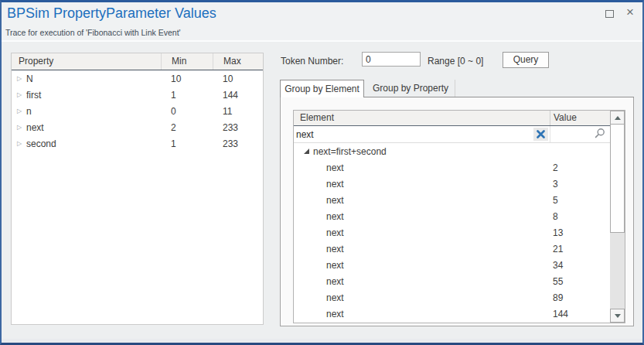 This screenshot has height=345, width=644. What do you see at coordinates (306, 152) in the screenshot?
I see `collapse-arrow-icon` at bounding box center [306, 152].